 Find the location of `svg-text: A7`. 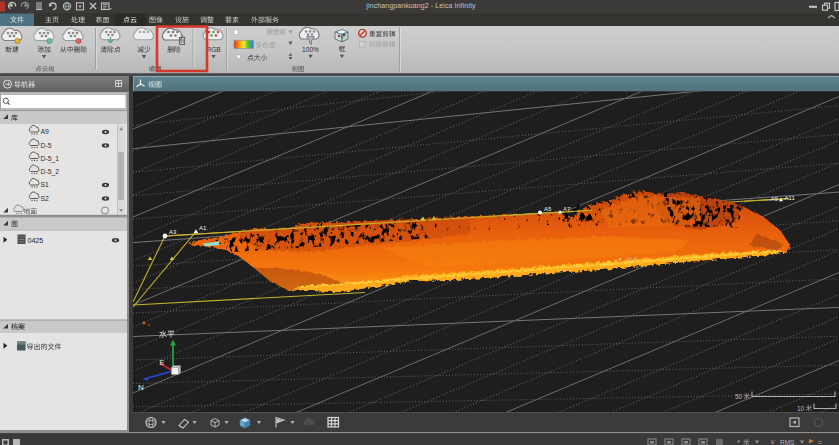

svg-text: A7 is located at coordinates (567, 209).